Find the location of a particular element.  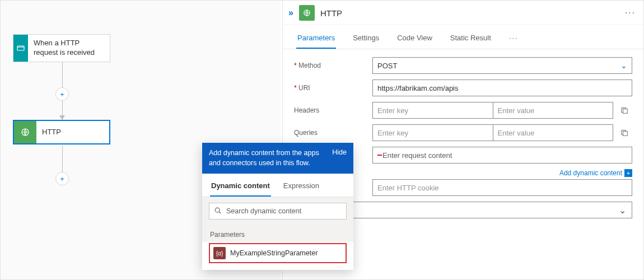

cursor-indicator is located at coordinates (380, 155).